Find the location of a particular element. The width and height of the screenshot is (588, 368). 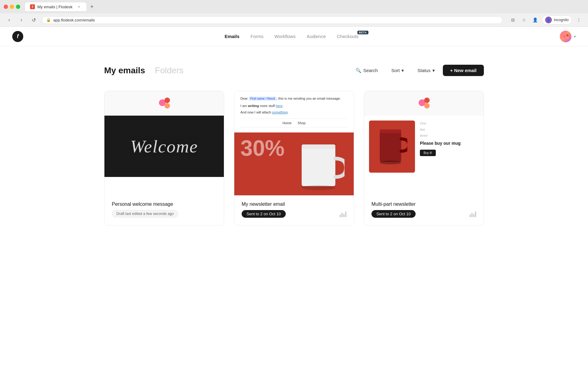

browser-forward-button: › is located at coordinates (21, 20).